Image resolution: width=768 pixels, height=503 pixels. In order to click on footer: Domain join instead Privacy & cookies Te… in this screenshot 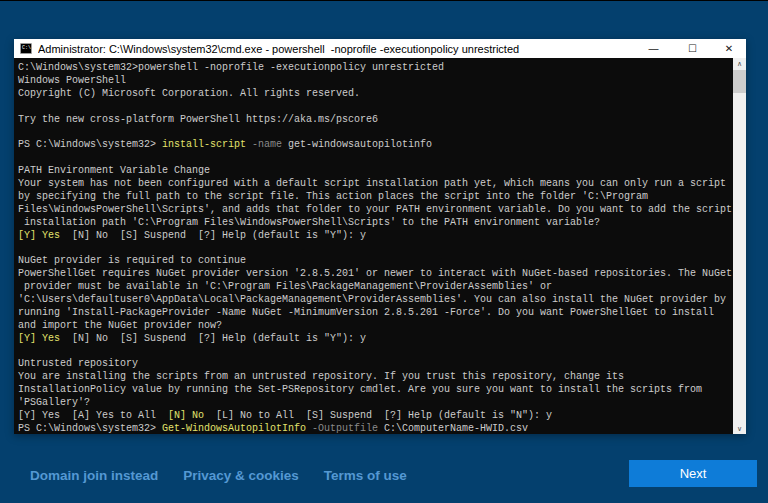, I will do `click(218, 476)`.